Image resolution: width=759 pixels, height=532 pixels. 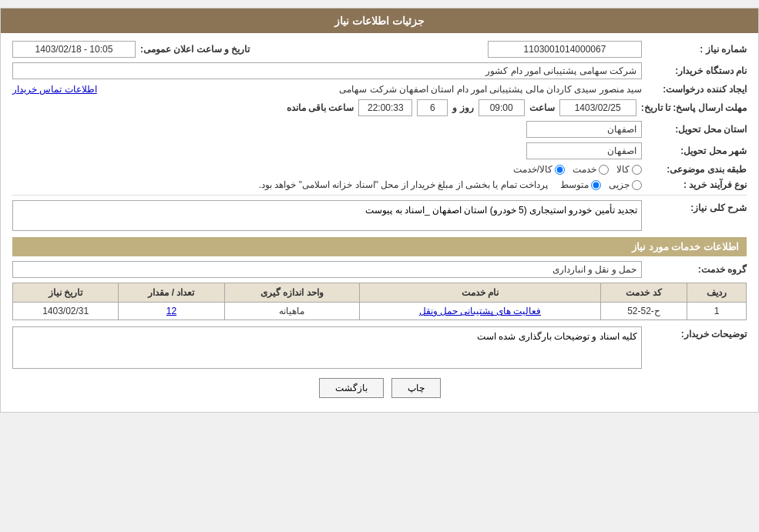 What do you see at coordinates (636, 169) in the screenshot?
I see `kala-radio` at bounding box center [636, 169].